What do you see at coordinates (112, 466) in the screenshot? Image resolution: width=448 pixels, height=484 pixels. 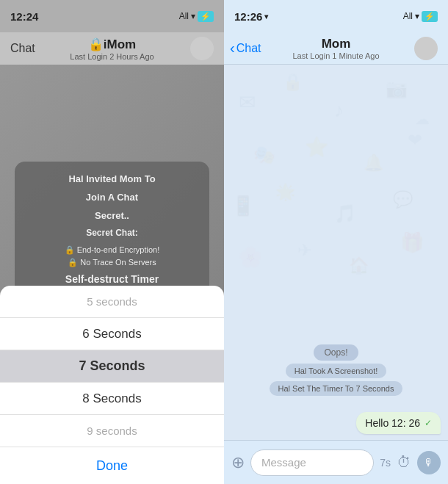 I see `picker-done-button: Done` at bounding box center [112, 466].